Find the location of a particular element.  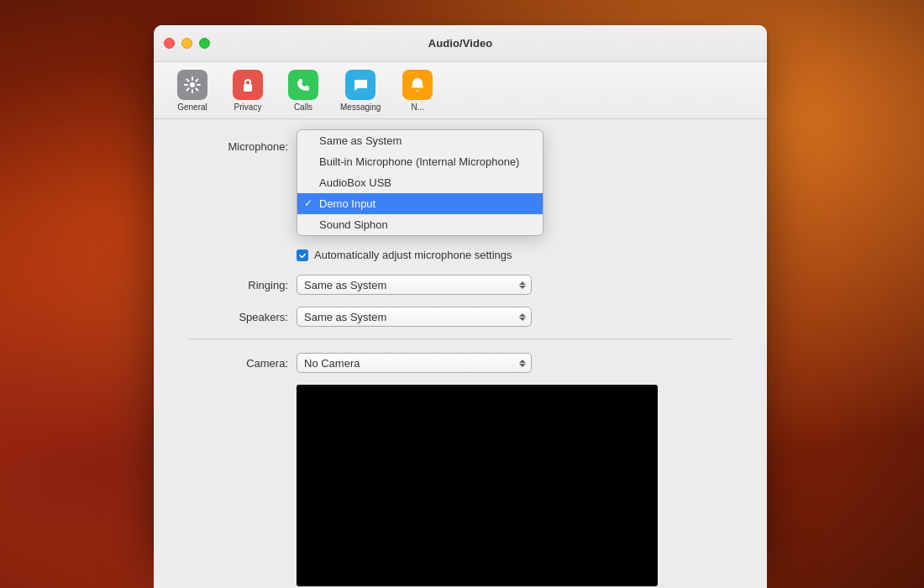

camera-value: No Camera is located at coordinates (332, 363).